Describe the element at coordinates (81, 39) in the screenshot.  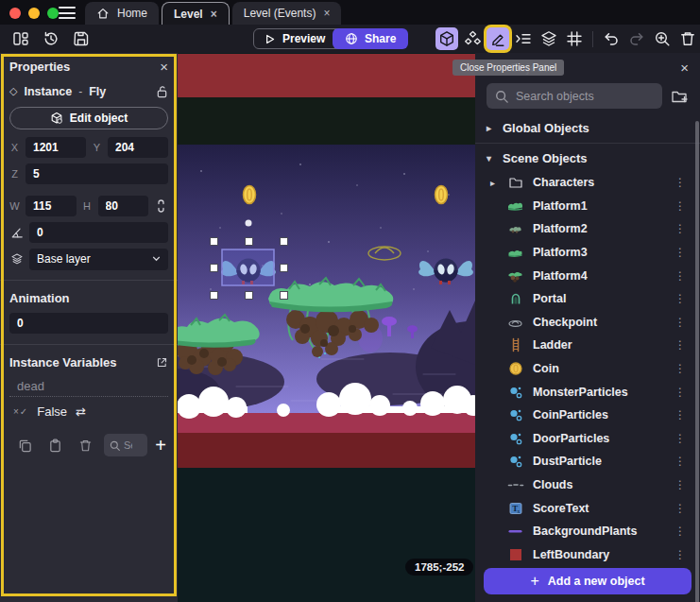
I see `save-icon` at that location.